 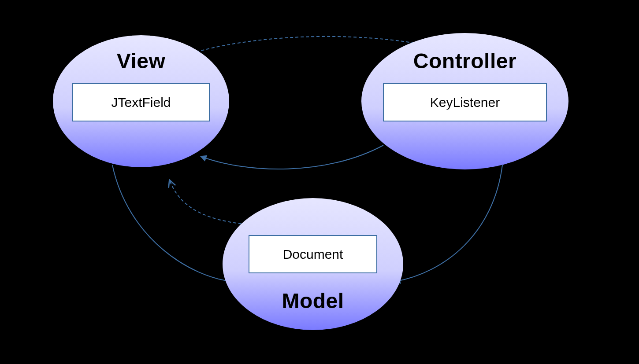 What do you see at coordinates (141, 61) in the screenshot?
I see `node-view-title: View` at bounding box center [141, 61].